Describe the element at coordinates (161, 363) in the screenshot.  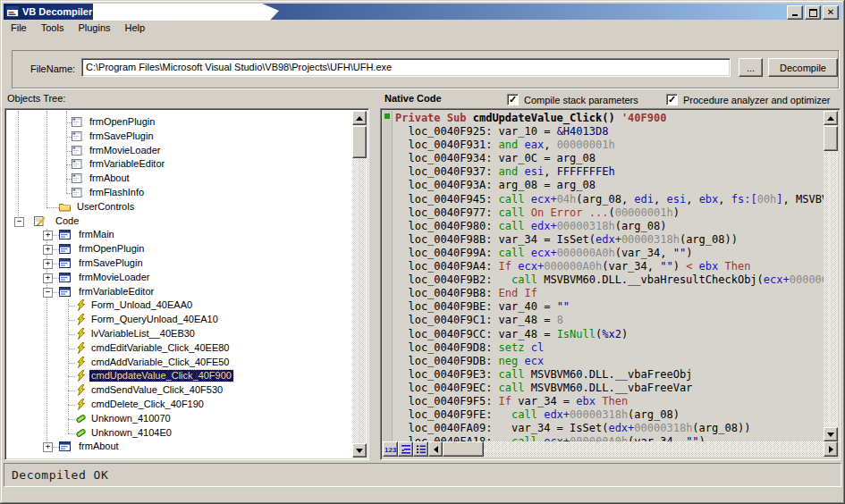
I see `tree-item-label: cmdAddVariable_Click_40FE50` at that location.